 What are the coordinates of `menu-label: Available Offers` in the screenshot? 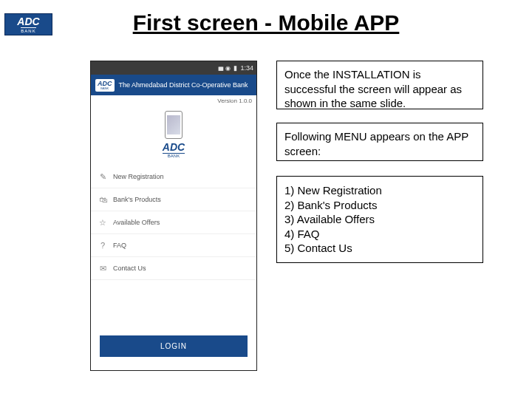 It's located at (136, 222).